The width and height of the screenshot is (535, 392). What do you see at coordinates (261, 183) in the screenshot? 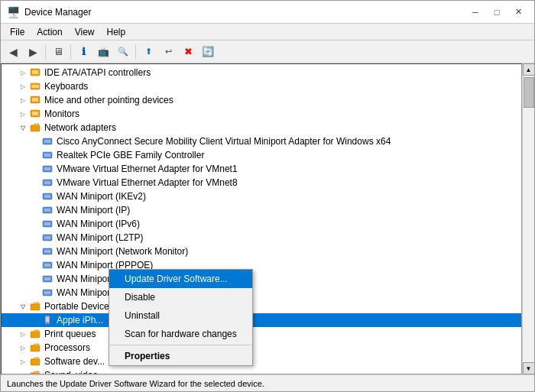
I see `tree-item-vmware8: VMware Virtual Ethernet Adapter for VMne…` at bounding box center [261, 183].